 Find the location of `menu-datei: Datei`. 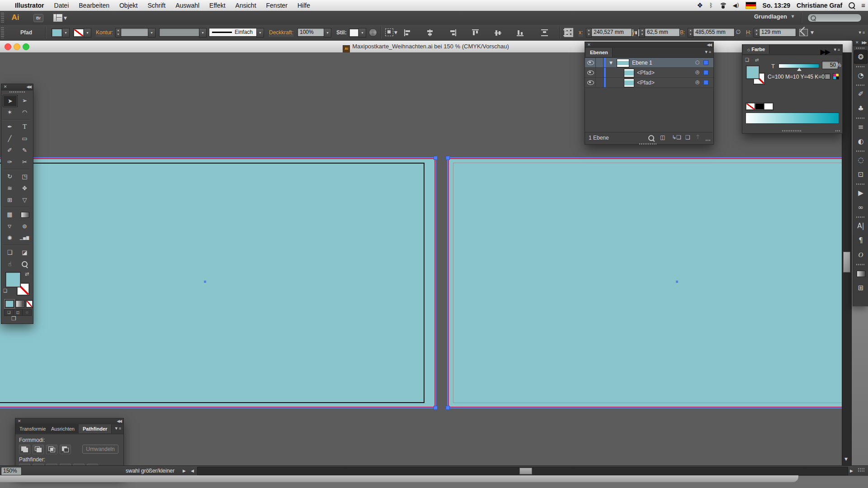

menu-datei: Datei is located at coordinates (61, 5).